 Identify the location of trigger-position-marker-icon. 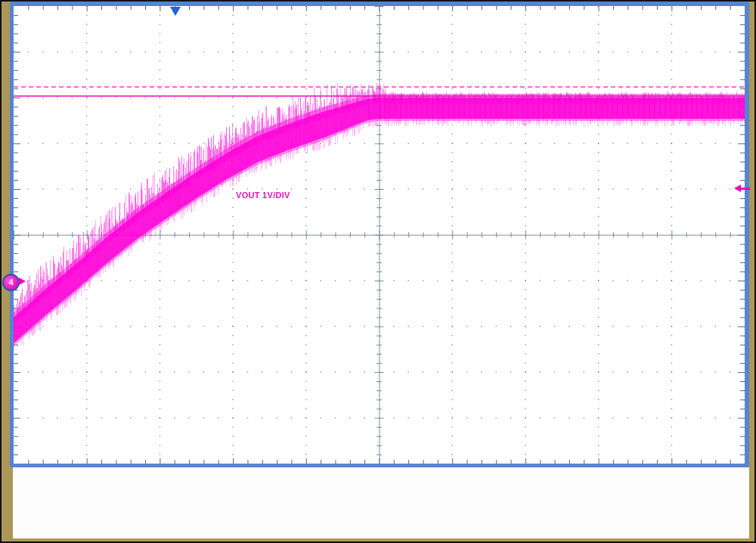
(175, 11).